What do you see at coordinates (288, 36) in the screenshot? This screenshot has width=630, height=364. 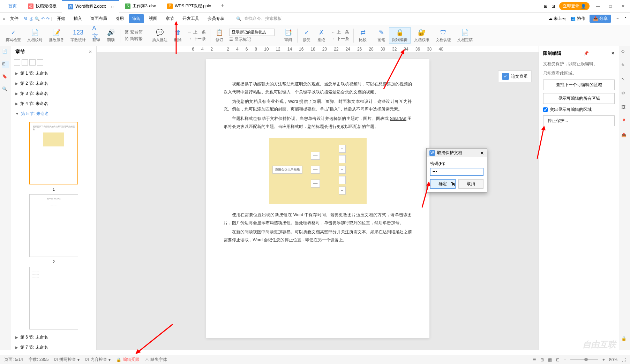 I see `ribbon-review: 📑审阅` at bounding box center [288, 36].